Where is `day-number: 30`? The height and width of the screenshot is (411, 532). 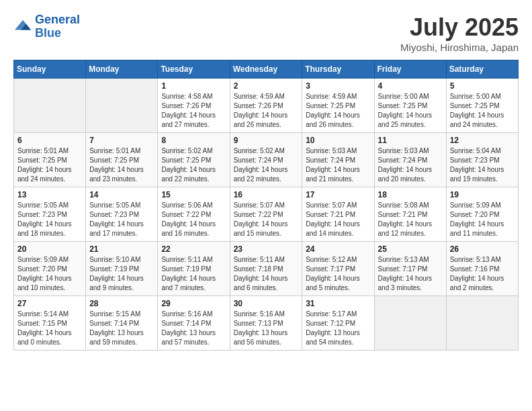
day-number: 30 is located at coordinates (266, 304).